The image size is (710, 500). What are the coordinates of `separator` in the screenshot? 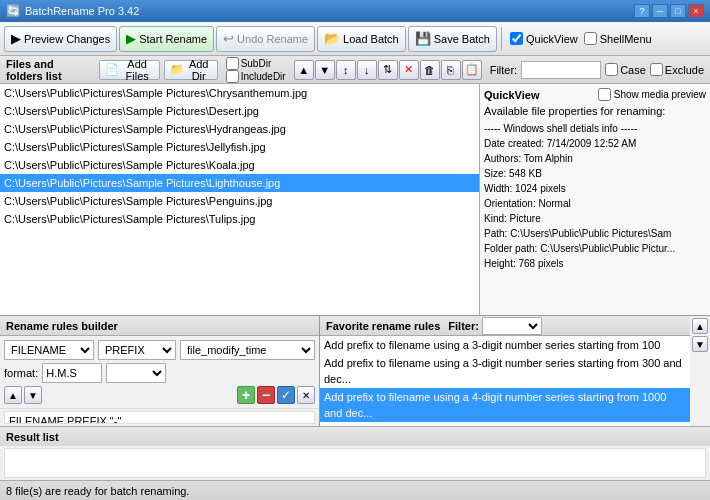 It's located at (502, 39).